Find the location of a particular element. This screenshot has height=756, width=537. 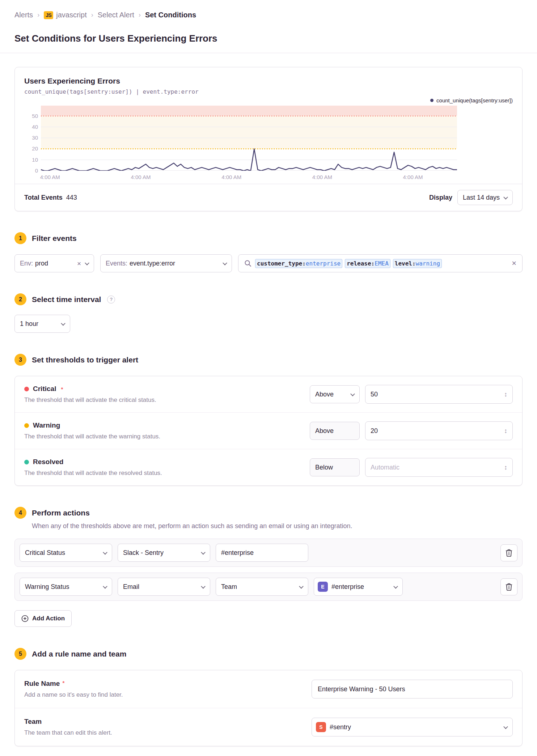

action-target-type-select: Team is located at coordinates (262, 587).